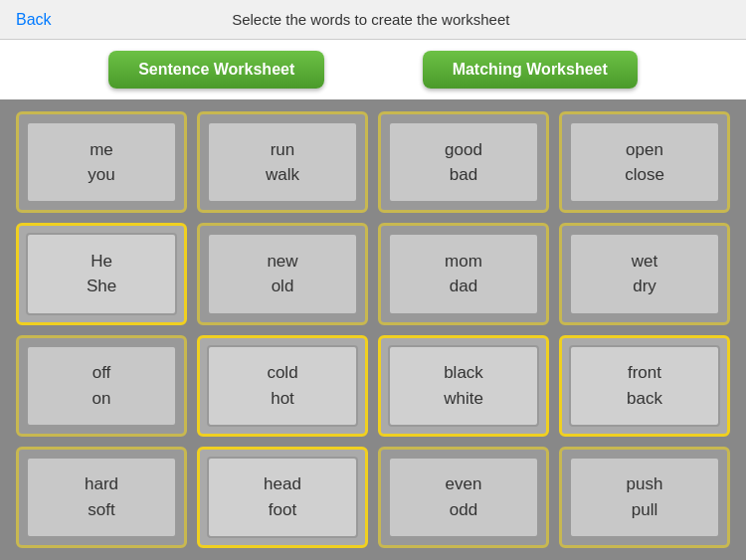  Describe the element at coordinates (101, 386) in the screenshot. I see `word-card: off on` at that location.